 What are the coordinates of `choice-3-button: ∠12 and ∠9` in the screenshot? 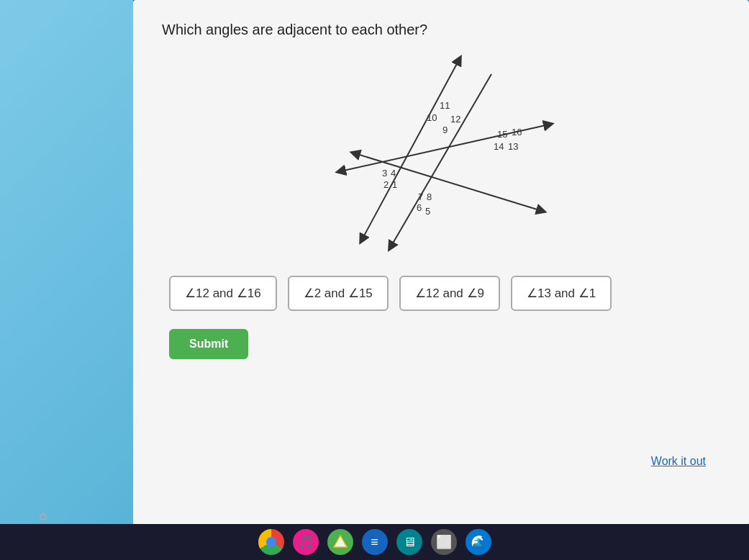 It's located at (450, 294).